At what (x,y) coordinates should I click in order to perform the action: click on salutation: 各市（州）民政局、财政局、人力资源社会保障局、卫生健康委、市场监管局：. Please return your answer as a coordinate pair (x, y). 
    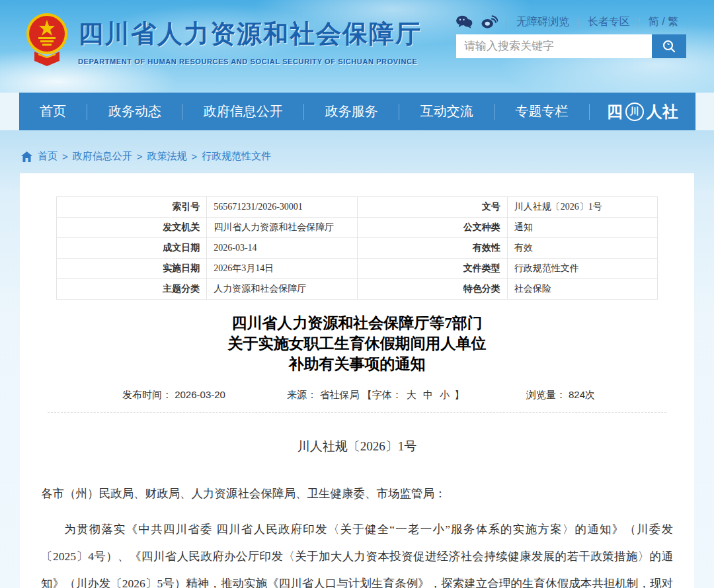
    Looking at the image, I should click on (357, 493).